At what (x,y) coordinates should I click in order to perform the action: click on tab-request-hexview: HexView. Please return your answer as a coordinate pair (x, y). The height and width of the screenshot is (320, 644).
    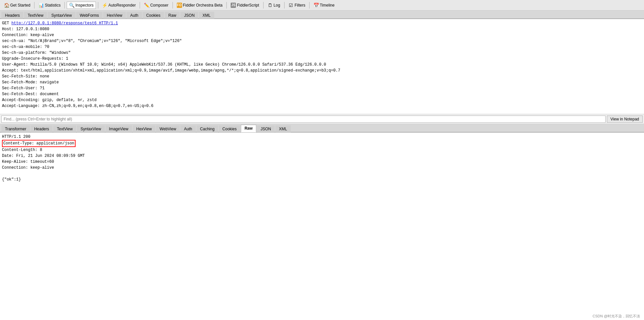
    Looking at the image, I should click on (114, 15).